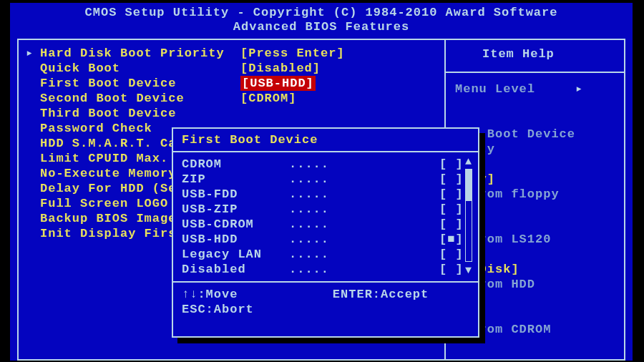 The width and height of the screenshot is (644, 362). What do you see at coordinates (235, 165) in the screenshot?
I see `popup-option-name: CDROM` at bounding box center [235, 165].